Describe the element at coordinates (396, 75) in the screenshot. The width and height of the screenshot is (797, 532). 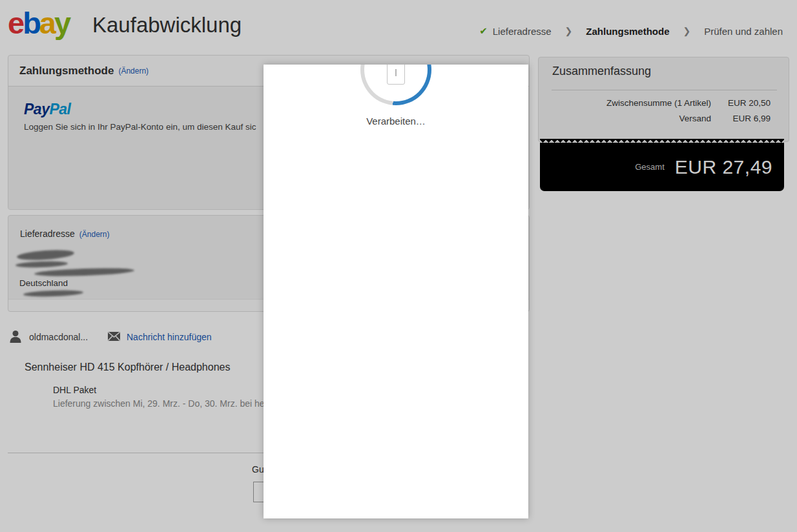
I see `receipt-icon` at that location.